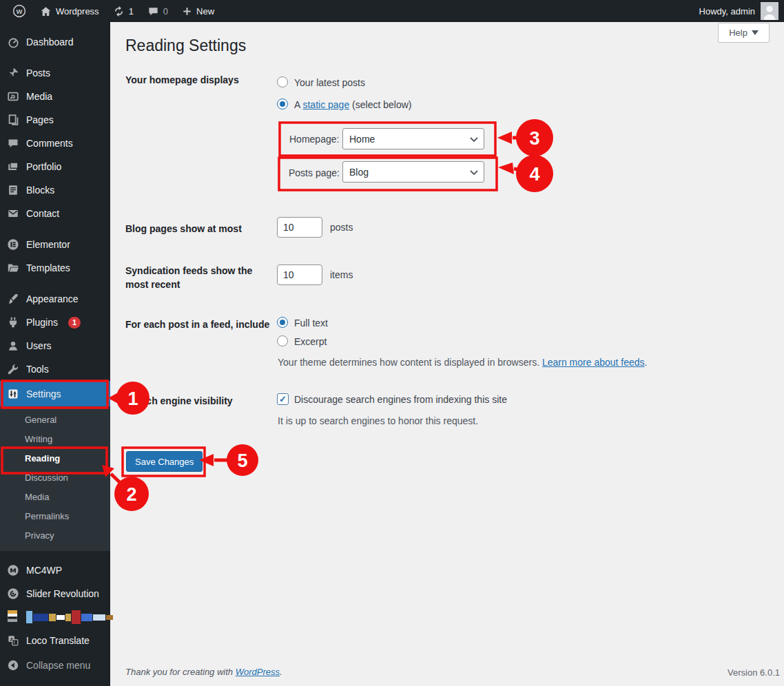 This screenshot has width=784, height=686. I want to click on sidebar-item-appearance: Appearance, so click(55, 299).